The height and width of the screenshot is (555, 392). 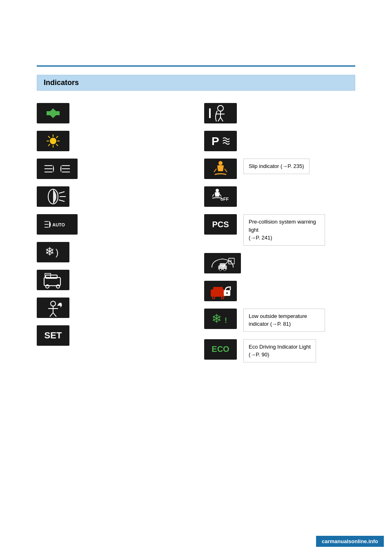 What do you see at coordinates (220, 349) in the screenshot?
I see `eco-icon: ECO` at bounding box center [220, 349].